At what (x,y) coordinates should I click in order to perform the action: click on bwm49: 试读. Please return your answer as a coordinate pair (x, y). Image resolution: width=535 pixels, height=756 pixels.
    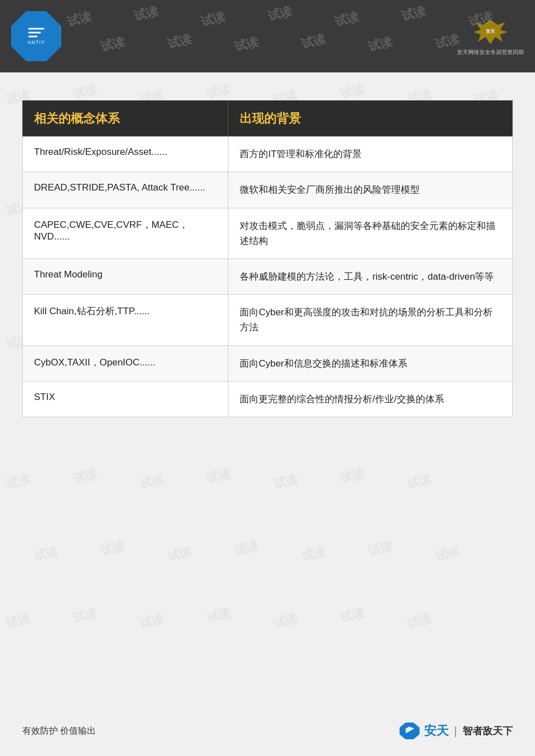
    Looking at the image, I should click on (352, 476).